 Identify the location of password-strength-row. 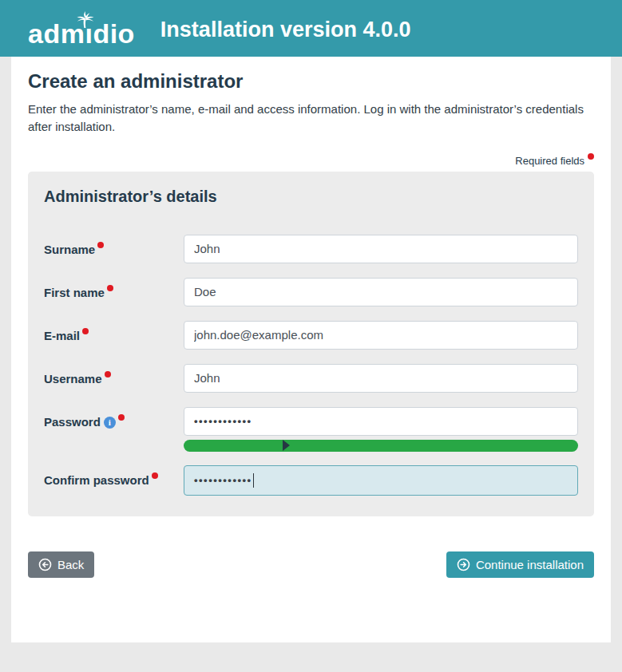
(381, 445).